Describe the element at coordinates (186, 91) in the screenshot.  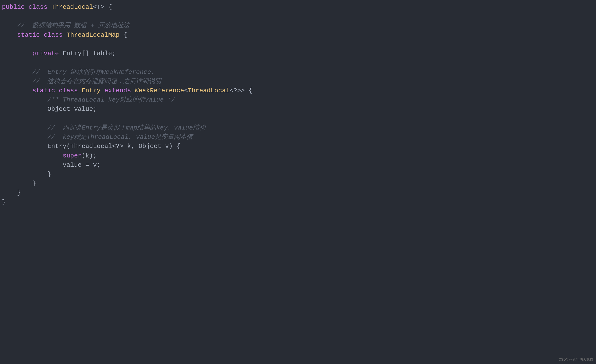
I see `generic-open: <` at that location.